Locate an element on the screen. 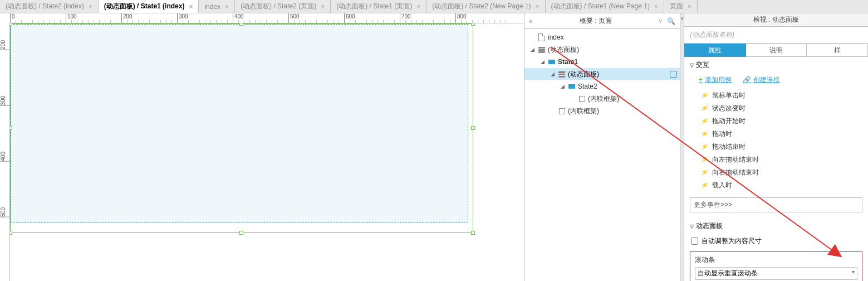 The image size is (868, 281). resize-handle-mr is located at coordinates (473, 128).